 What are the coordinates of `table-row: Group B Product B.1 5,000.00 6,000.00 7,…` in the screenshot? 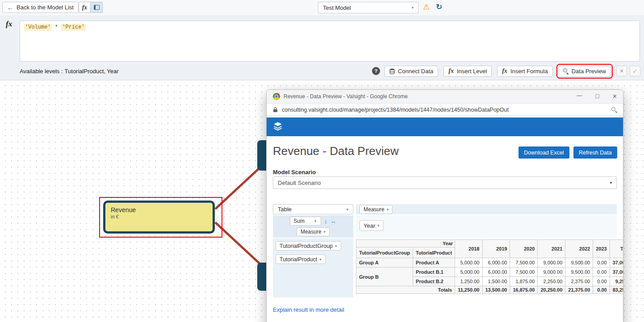 It's located at (490, 272).